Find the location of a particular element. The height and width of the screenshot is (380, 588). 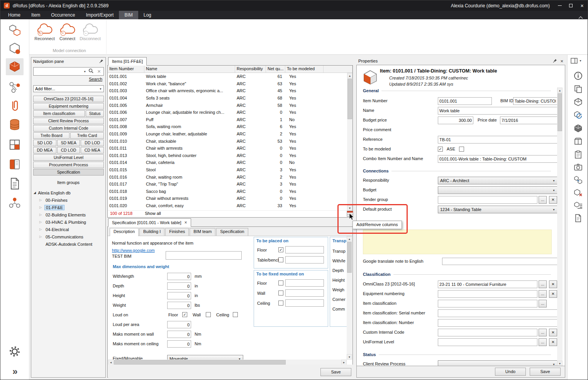

column-header: Responsibility is located at coordinates (251, 69).